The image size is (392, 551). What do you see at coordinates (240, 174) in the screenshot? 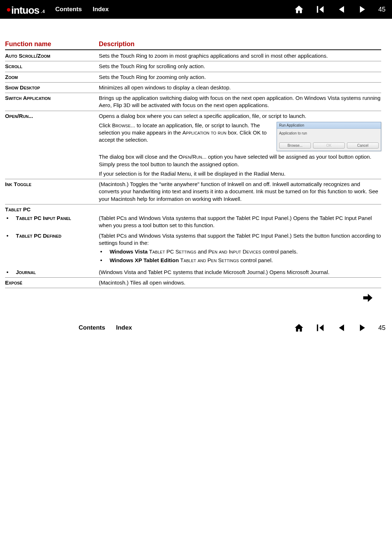
I see `open-run-radial-text: If your selection is for the Radial Menu…` at bounding box center [240, 174].